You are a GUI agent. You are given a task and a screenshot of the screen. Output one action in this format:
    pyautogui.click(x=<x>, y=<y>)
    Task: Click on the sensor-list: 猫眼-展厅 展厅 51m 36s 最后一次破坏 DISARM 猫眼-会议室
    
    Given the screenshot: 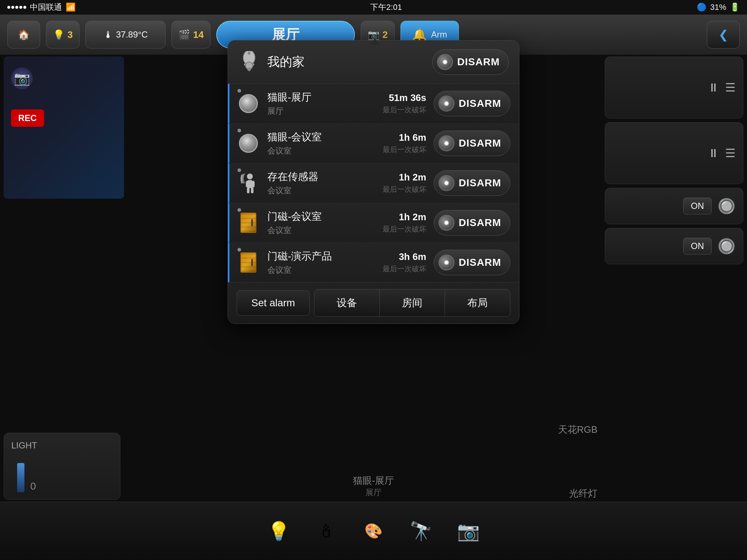 What is the action you would take?
    pyautogui.click(x=374, y=183)
    